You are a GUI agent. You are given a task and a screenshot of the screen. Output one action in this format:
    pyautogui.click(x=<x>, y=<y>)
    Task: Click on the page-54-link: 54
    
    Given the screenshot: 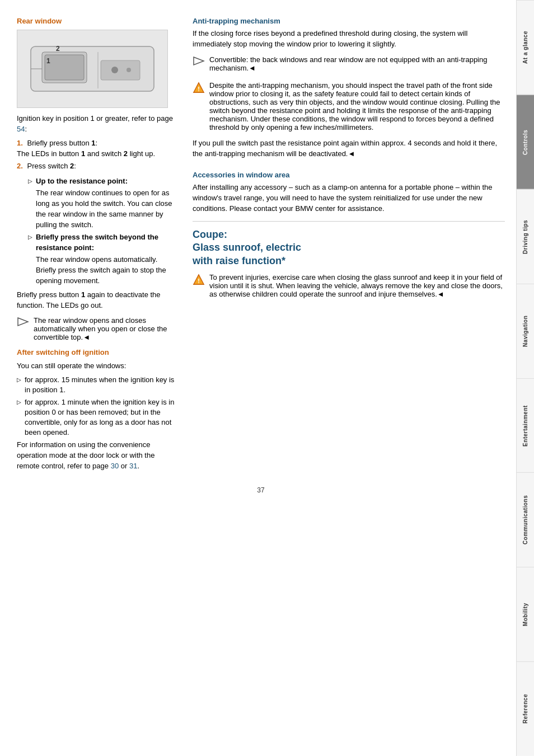 What is the action you would take?
    pyautogui.click(x=21, y=129)
    